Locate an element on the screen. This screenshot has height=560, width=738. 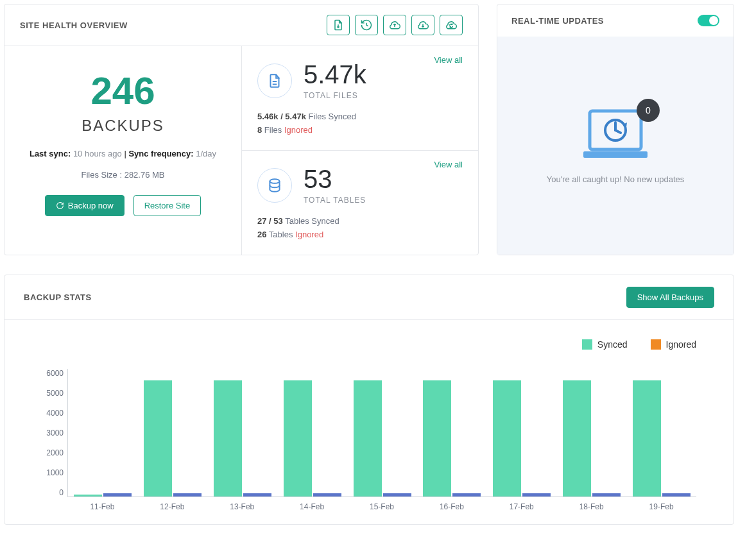
total-files-block: View all 5.47k TOTAL FILES 5.46k / 5.47k… is located at coordinates (360, 98).